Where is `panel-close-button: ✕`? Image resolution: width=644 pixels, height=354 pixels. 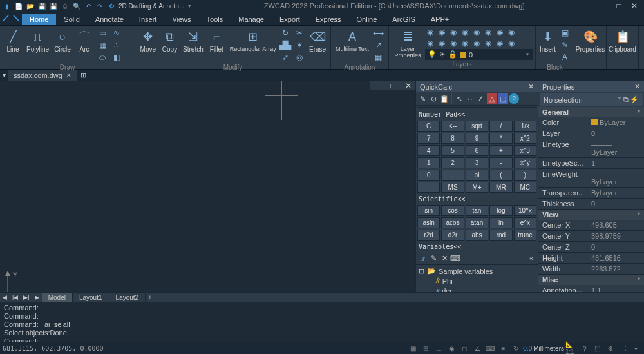
panel-close-button: ✕ is located at coordinates (638, 86).